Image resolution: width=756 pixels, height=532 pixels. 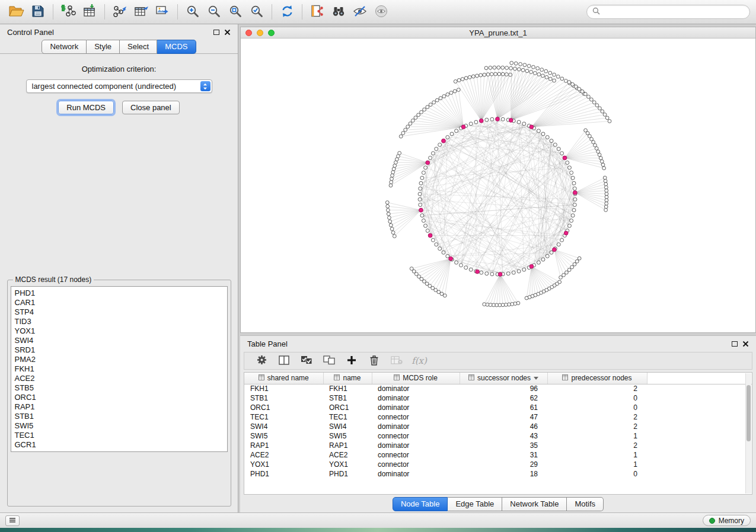 I want to click on zoom-selected-button, so click(x=257, y=12).